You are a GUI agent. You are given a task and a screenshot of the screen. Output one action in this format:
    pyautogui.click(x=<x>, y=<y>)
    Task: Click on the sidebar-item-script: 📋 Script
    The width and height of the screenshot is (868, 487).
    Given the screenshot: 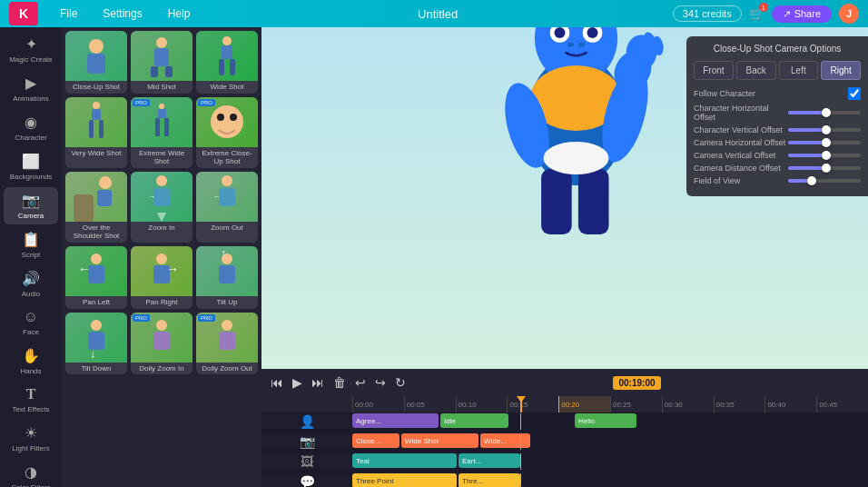 What is the action you would take?
    pyautogui.click(x=31, y=245)
    